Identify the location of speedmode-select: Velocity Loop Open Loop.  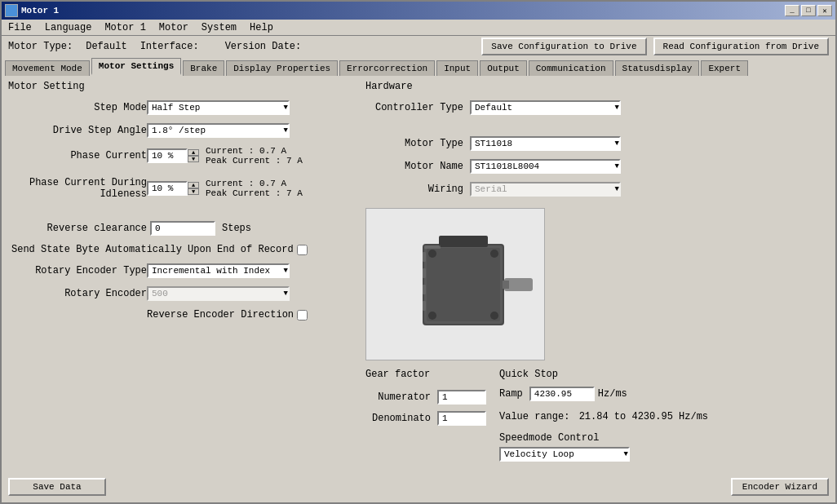
(565, 454).